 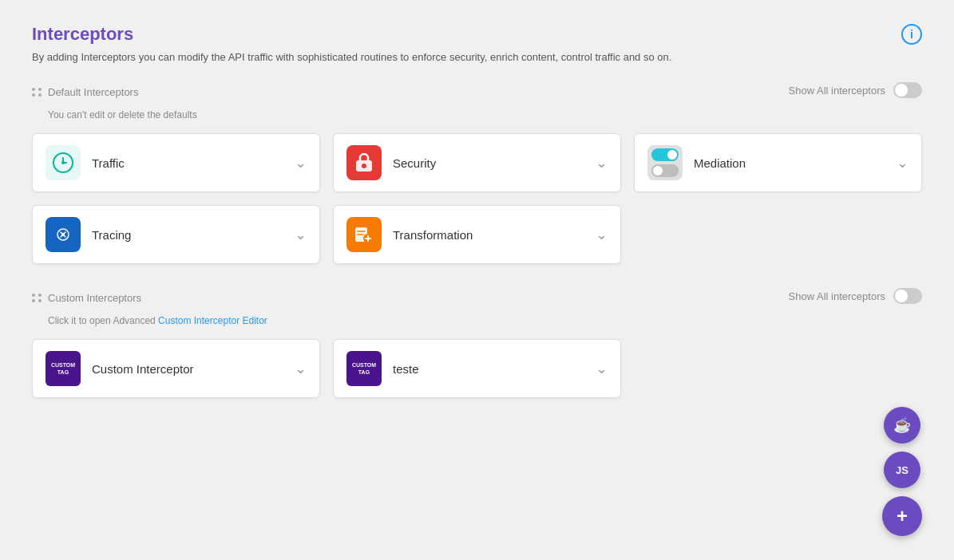 I want to click on teste-icon: CUSTOM TAG, so click(x=364, y=369).